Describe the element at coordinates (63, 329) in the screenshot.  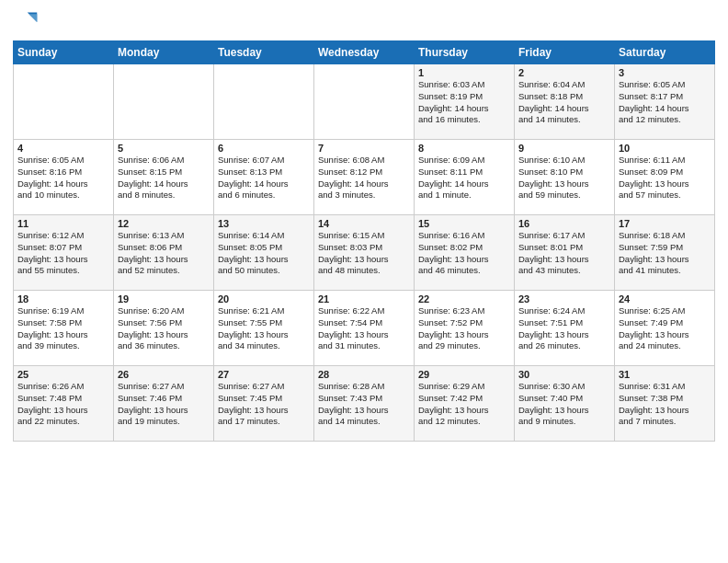
I see `day-info: Sunrise: 6:19 AM Sunset: 7:58 PM Dayligh…` at that location.